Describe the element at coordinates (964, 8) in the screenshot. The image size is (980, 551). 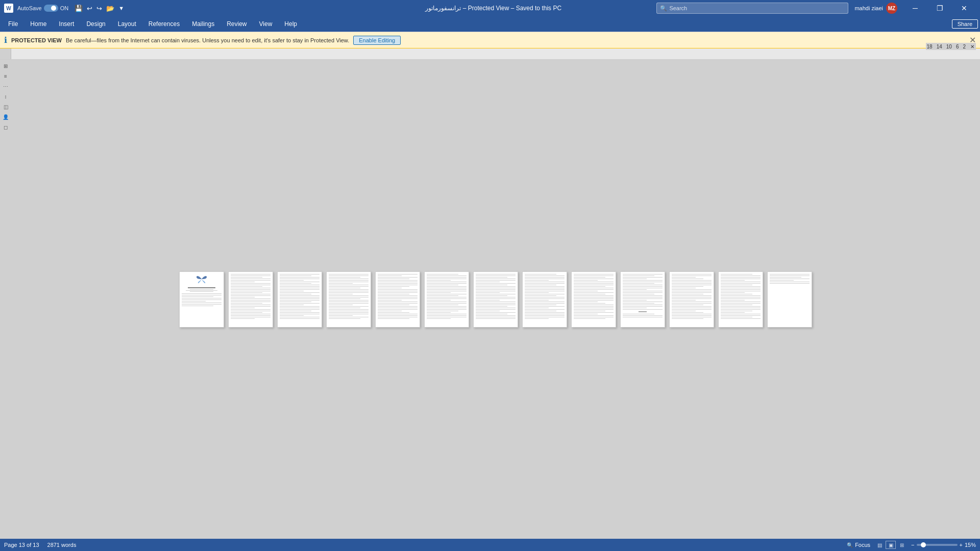
I see `close-button: ✕` at that location.